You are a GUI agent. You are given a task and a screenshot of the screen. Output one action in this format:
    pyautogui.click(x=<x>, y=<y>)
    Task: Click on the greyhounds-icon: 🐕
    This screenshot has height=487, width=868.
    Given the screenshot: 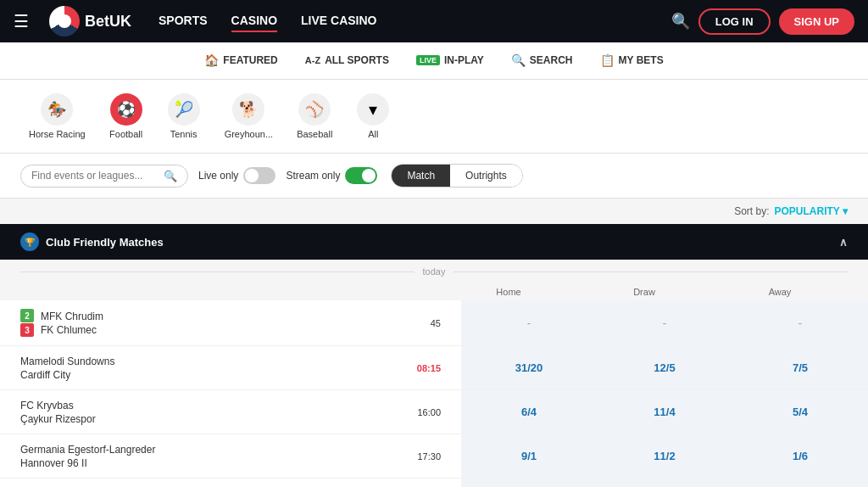 What is the action you would take?
    pyautogui.click(x=248, y=109)
    